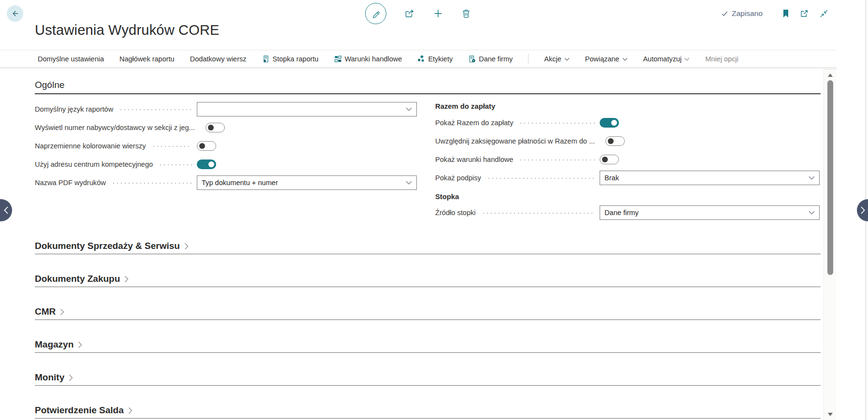 The height and width of the screenshot is (420, 868). Describe the element at coordinates (71, 59) in the screenshot. I see `menu-item-domyslne-ustawienia: Domyślne ustawienia` at that location.